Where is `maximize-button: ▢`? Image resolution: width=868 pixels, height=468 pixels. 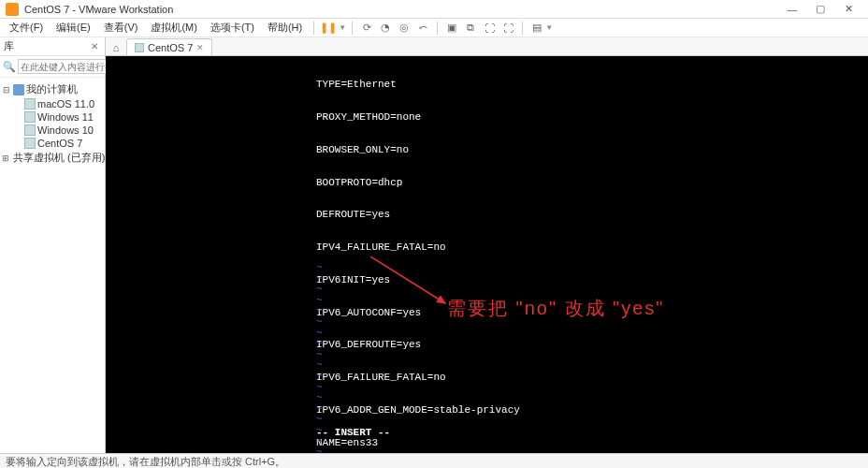 maximize-button: ▢ is located at coordinates (820, 9).